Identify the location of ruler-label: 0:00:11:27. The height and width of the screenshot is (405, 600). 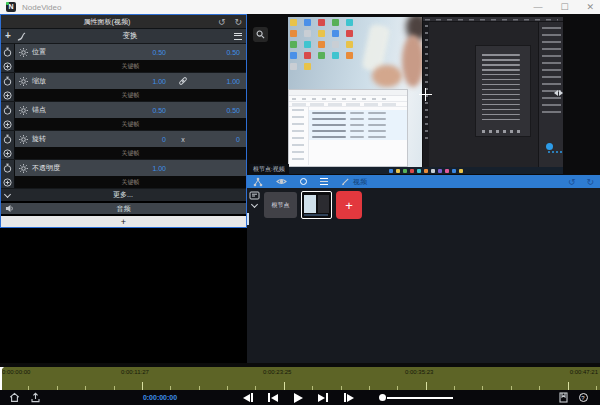
(135, 372).